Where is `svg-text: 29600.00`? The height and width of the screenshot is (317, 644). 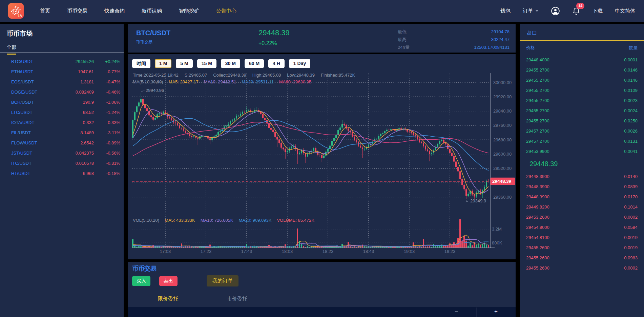
svg-text: 29600.00 is located at coordinates (502, 154).